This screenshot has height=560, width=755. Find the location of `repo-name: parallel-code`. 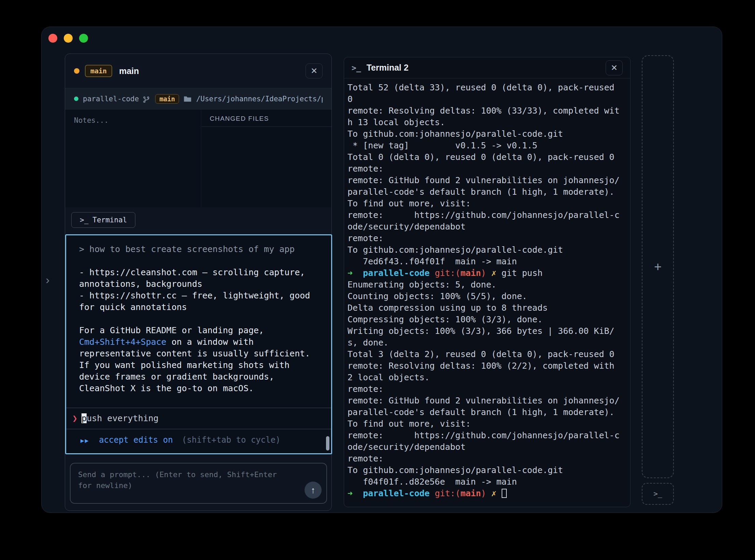

repo-name: parallel-code is located at coordinates (111, 99).